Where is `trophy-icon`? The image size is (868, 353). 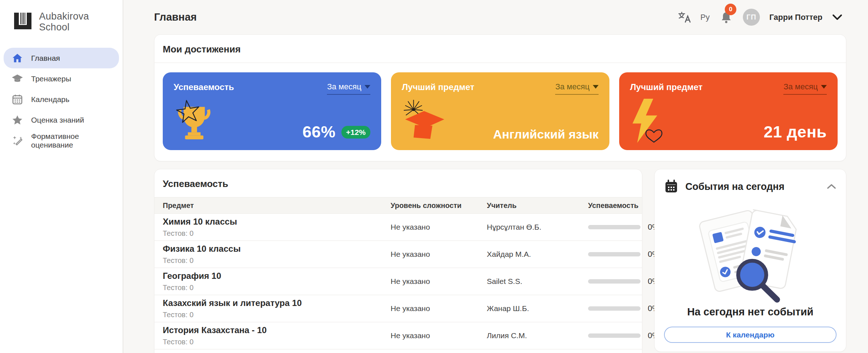
trophy-icon is located at coordinates (194, 122).